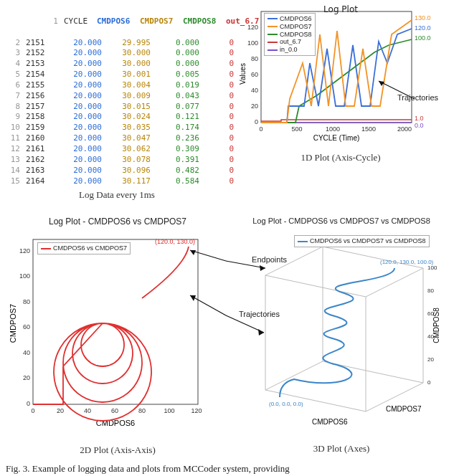  Describe the element at coordinates (242, 74) in the screenshot. I see `plot-1d-ylabel: Values` at that location.